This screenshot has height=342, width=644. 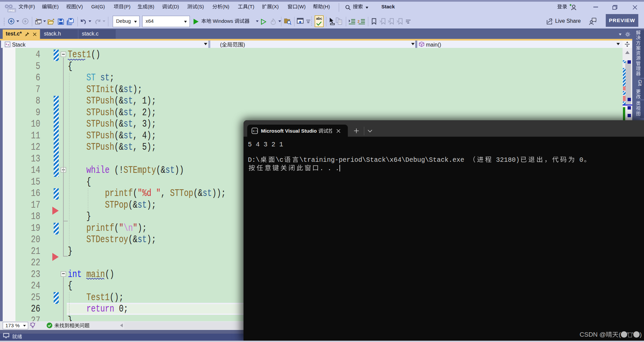 I want to click on svg-text: PRE, so click(x=12, y=11).